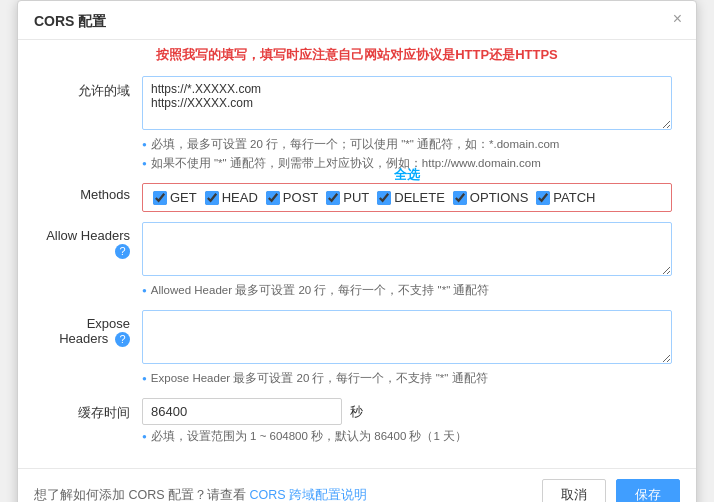  What do you see at coordinates (242, 412) in the screenshot?
I see `cache-input: 86400` at bounding box center [242, 412].